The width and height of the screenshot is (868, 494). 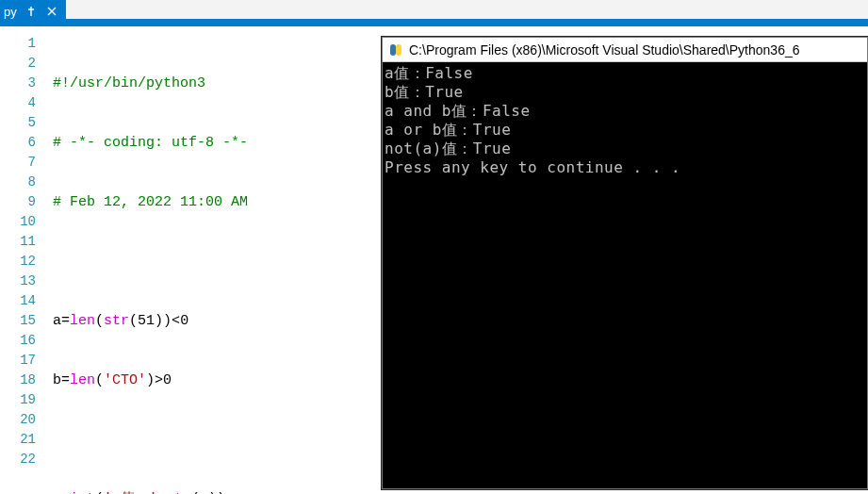 I want to click on line-number: 8, so click(x=18, y=183).